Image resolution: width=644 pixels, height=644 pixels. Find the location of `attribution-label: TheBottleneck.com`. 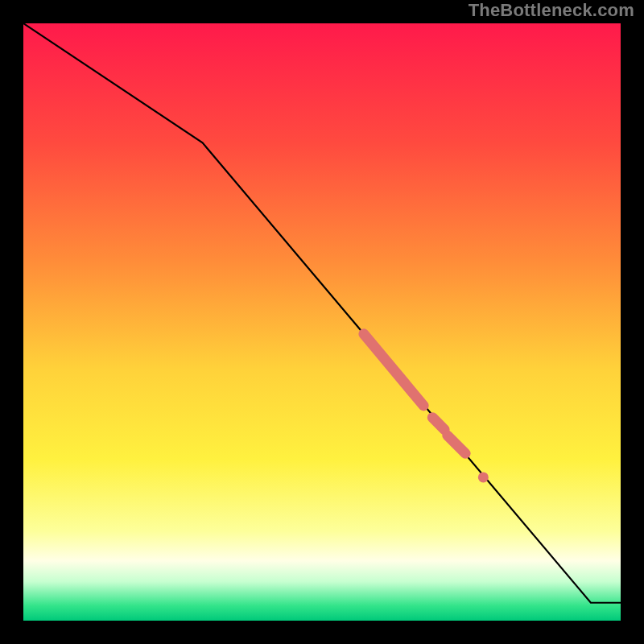

attribution-label: TheBottleneck.com is located at coordinates (551, 10).